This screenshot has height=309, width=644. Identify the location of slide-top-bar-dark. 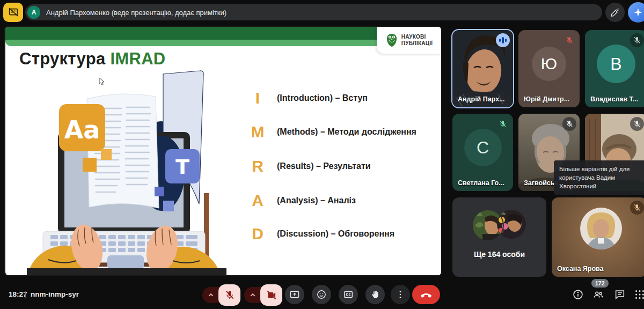
(223, 33).